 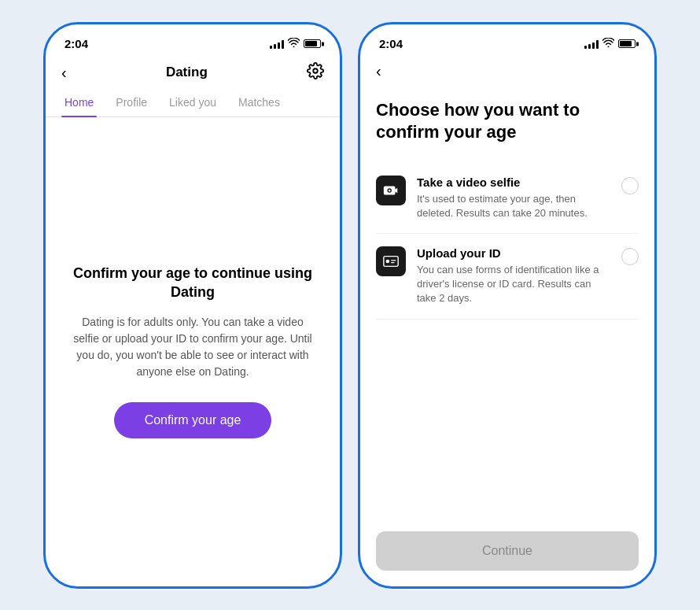 What do you see at coordinates (630, 186) in the screenshot?
I see `radio-video-selfie` at bounding box center [630, 186].